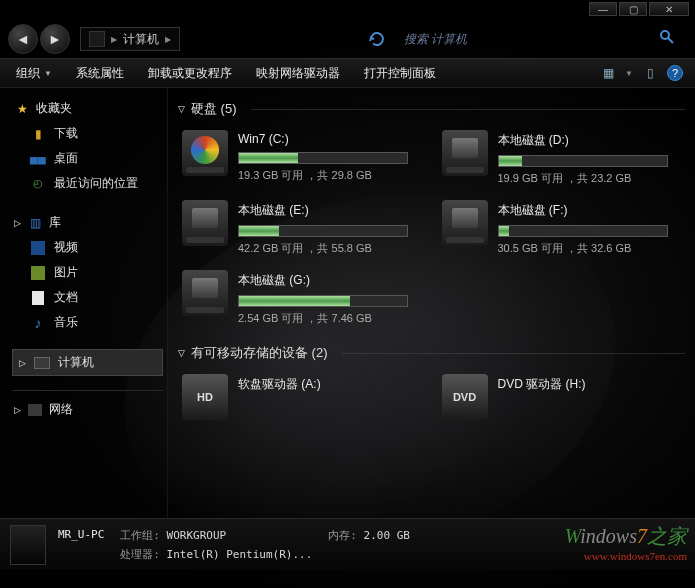 Image resolution: width=695 pixels, height=588 pixels. What do you see at coordinates (400, 74) in the screenshot?
I see `toolbar-control-panel: 打开控制面板` at bounding box center [400, 74].